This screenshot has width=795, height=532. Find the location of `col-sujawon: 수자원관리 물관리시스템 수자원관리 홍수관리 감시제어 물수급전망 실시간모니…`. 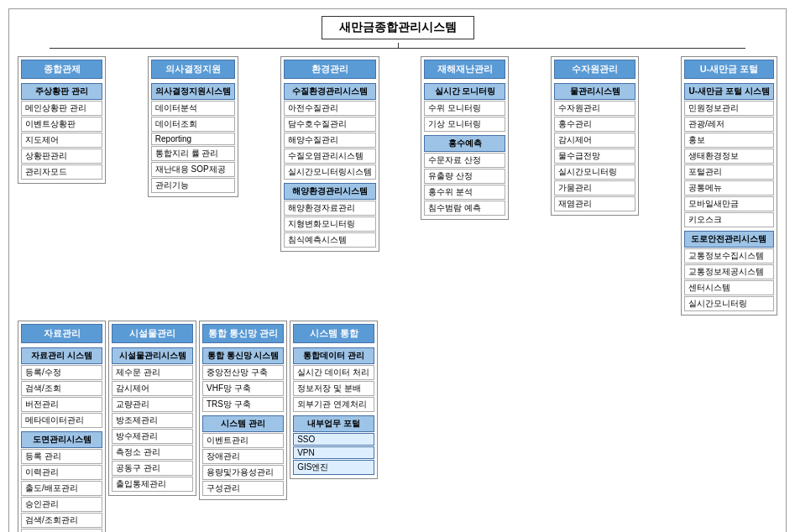

col-sujawon: 수자원관리 물관리시스템 수자원관리 홍수관리 감시제어 물수급전망 실시간모니… is located at coordinates (594, 136).